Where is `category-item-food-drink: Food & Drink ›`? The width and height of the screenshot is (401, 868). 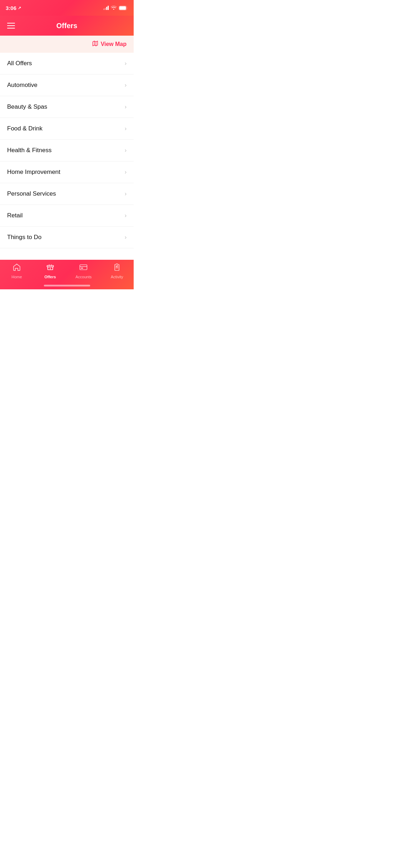
category-item-food-drink: Food & Drink › is located at coordinates (67, 129).